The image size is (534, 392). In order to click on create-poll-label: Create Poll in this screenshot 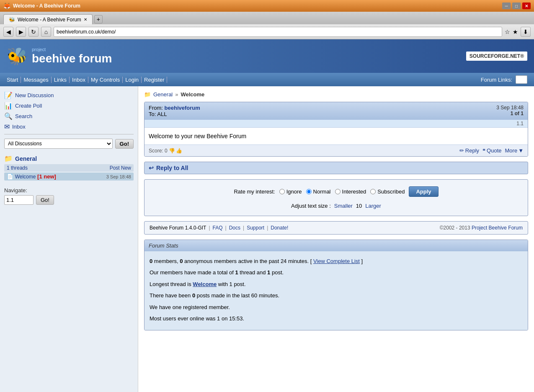, I will do `click(28, 106)`.